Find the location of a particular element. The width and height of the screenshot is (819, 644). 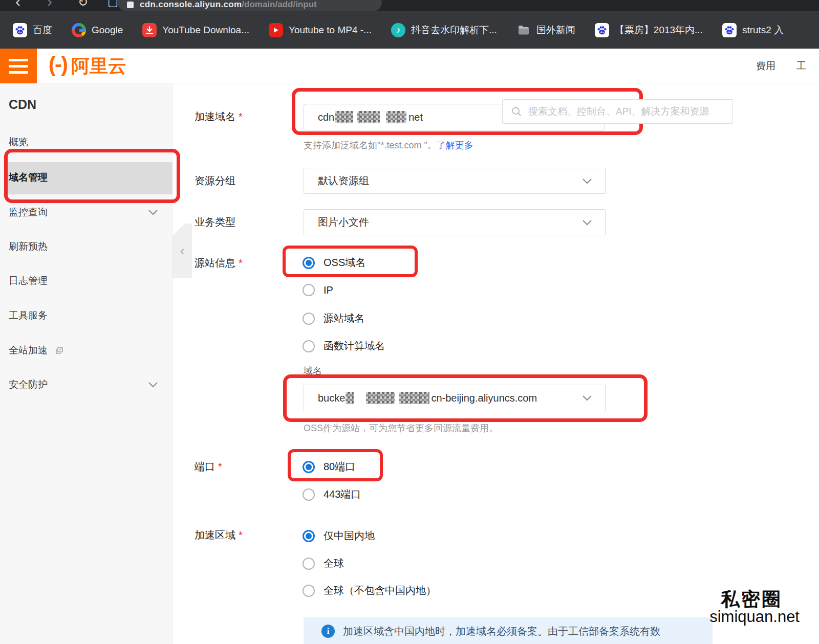

bookmark-label: 国外新闻 is located at coordinates (556, 30).